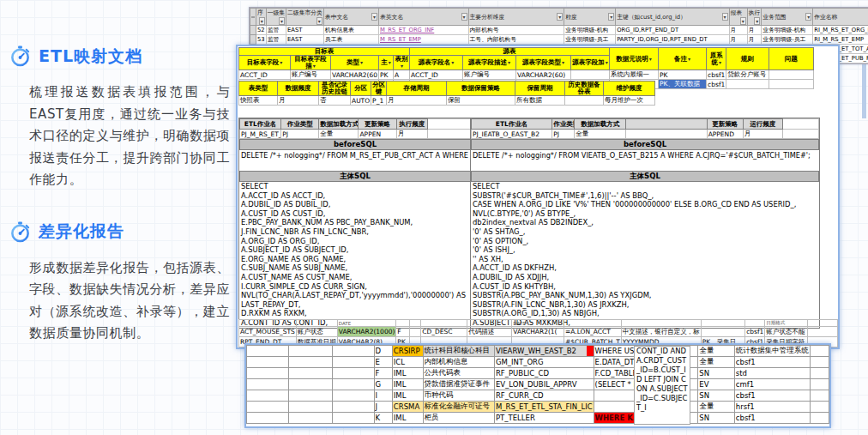 The width and height of the screenshot is (868, 435). I want to click on sheet-cell: PJ_M_RS_ET_PU, so click(261, 134).